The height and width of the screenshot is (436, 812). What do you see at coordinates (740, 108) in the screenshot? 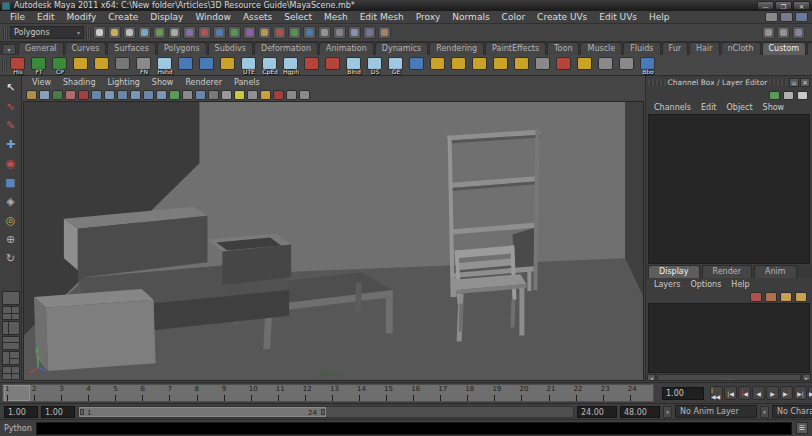
I see `channel-box-menu-item: Object` at bounding box center [740, 108].